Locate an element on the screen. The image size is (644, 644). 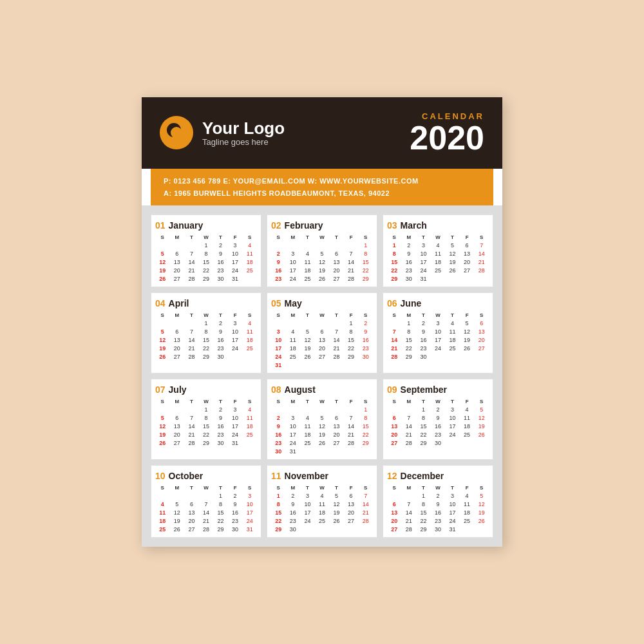
month-name: April is located at coordinates (179, 303).